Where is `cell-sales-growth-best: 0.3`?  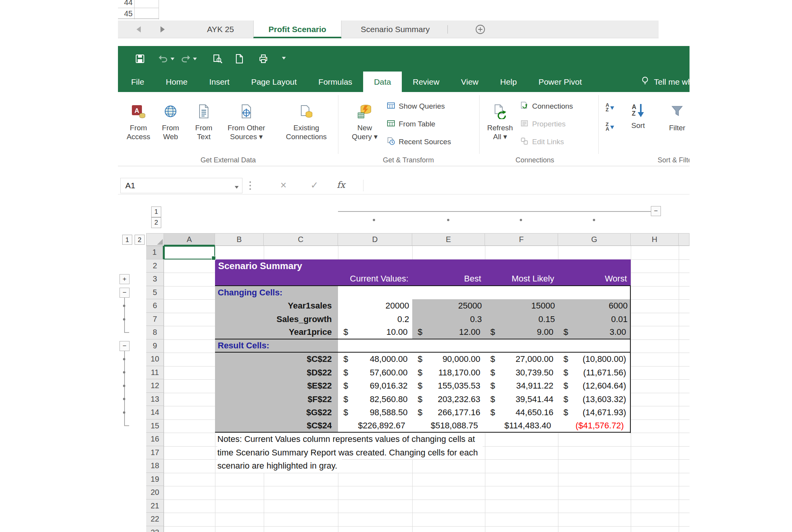
cell-sales-growth-best: 0.3 is located at coordinates (449, 319).